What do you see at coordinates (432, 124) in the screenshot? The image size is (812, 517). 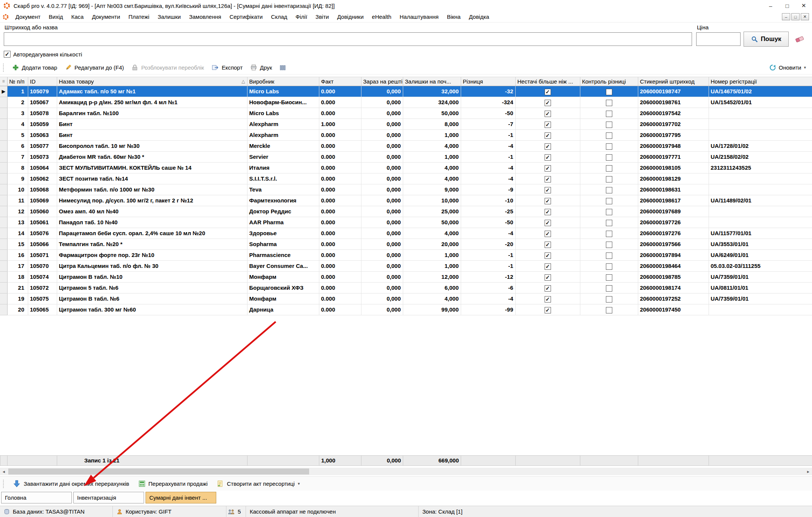 I see `cell-start: 8,000` at bounding box center [432, 124].